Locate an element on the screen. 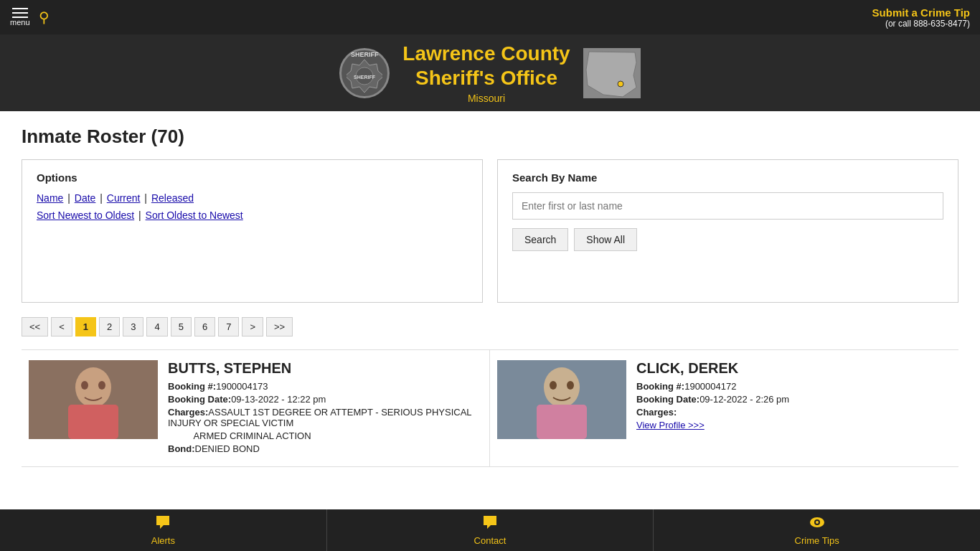  options-title: Options is located at coordinates (253, 178).